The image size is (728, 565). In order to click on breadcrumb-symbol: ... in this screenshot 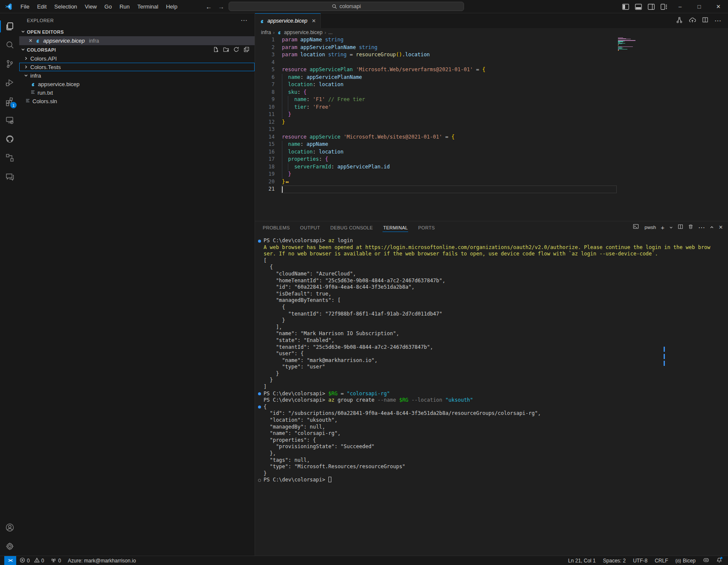, I will do `click(331, 32)`.